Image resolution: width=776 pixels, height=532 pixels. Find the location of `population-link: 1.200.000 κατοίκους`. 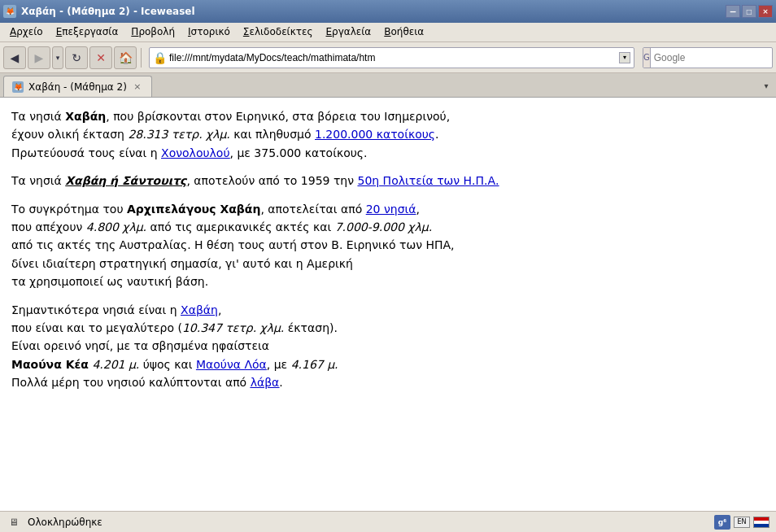

population-link: 1.200.000 κατοίκους is located at coordinates (375, 134).